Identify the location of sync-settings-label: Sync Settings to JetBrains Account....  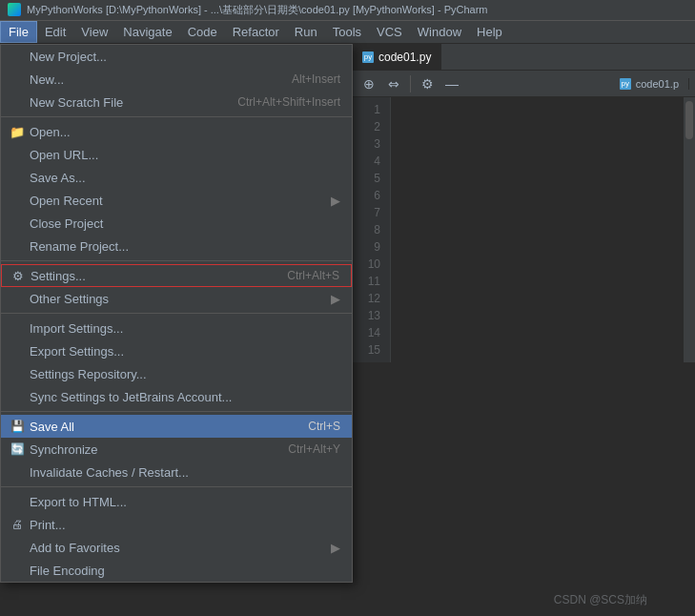
(131, 397).